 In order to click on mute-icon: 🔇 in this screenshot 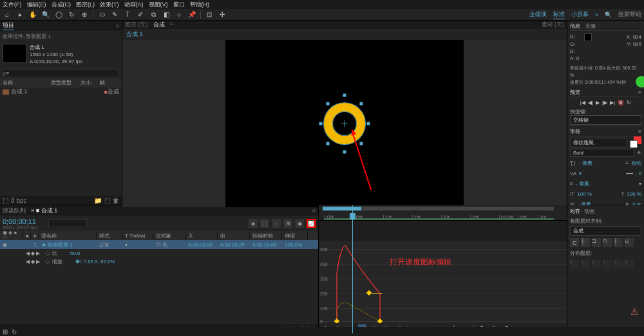, I will do `click(621, 103)`.